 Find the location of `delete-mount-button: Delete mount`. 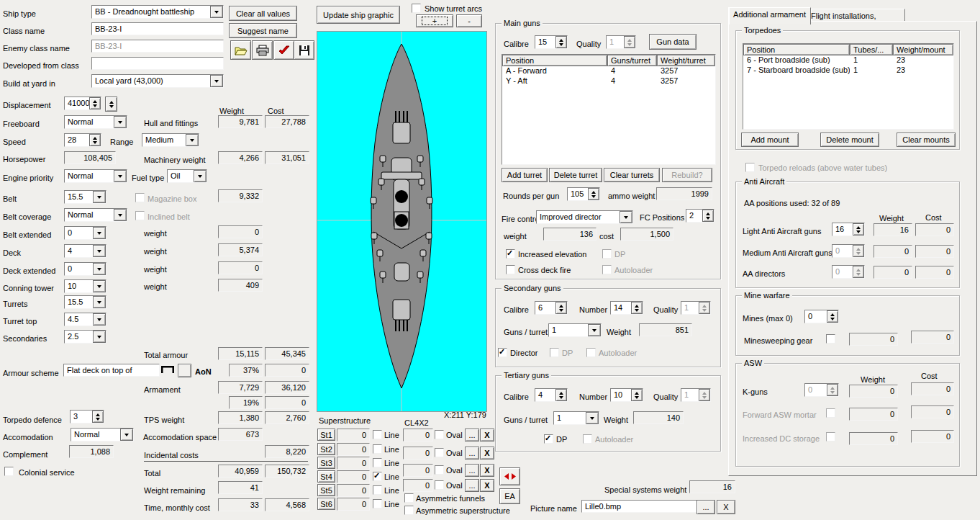

delete-mount-button: Delete mount is located at coordinates (850, 140).